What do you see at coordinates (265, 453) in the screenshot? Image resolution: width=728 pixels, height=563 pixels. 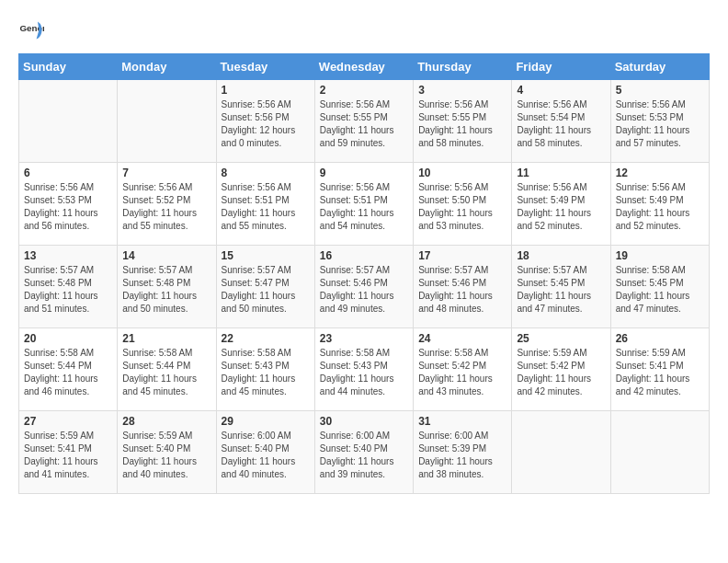 I see `calendar-cell: 29Sunrise: 6:00 AM Sunset: 5:40 PM Dayli…` at bounding box center [265, 453].